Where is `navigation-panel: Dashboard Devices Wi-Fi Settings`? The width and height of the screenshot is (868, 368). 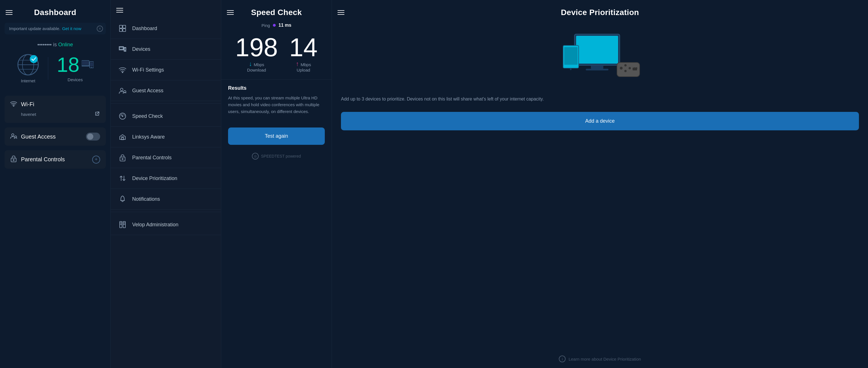 navigation-panel: Dashboard Devices Wi-Fi Settings is located at coordinates (166, 184).